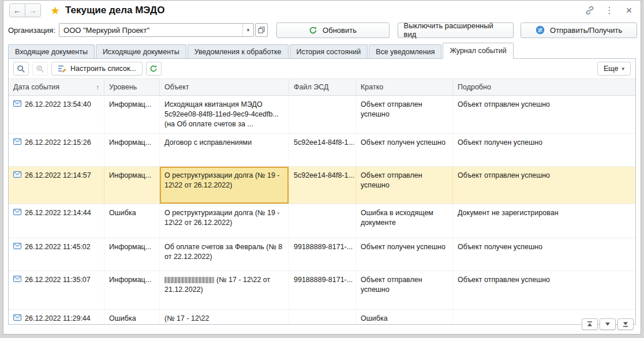  I want to click on column-header-file: Файл ЭСД, so click(323, 87).